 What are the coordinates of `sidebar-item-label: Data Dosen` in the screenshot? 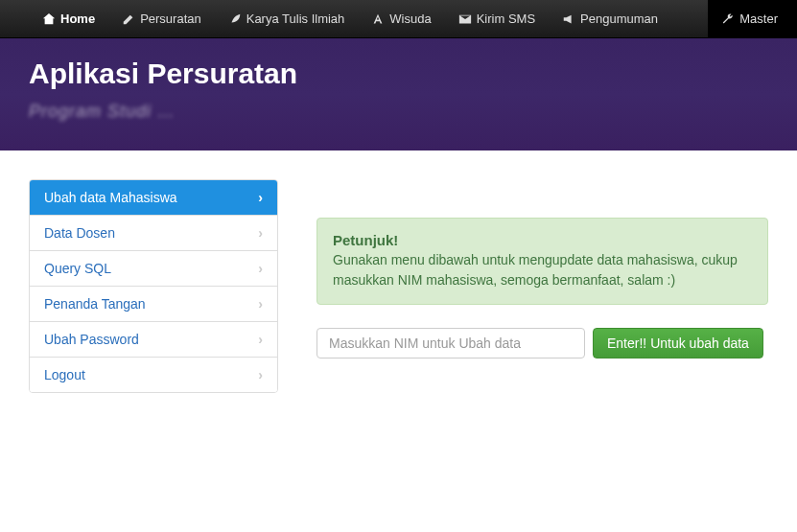 It's located at (80, 233).